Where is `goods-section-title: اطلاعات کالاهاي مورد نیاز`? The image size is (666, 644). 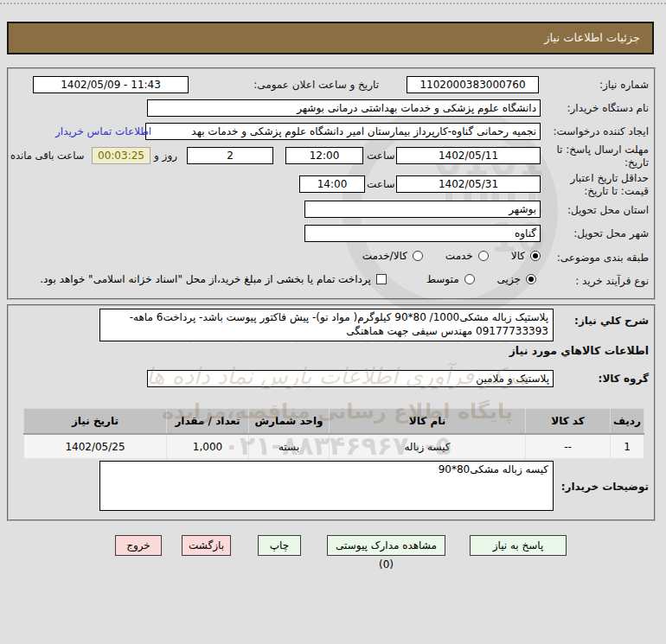
goods-section-title: اطلاعات کالاهاي مورد نیاز is located at coordinates (580, 351).